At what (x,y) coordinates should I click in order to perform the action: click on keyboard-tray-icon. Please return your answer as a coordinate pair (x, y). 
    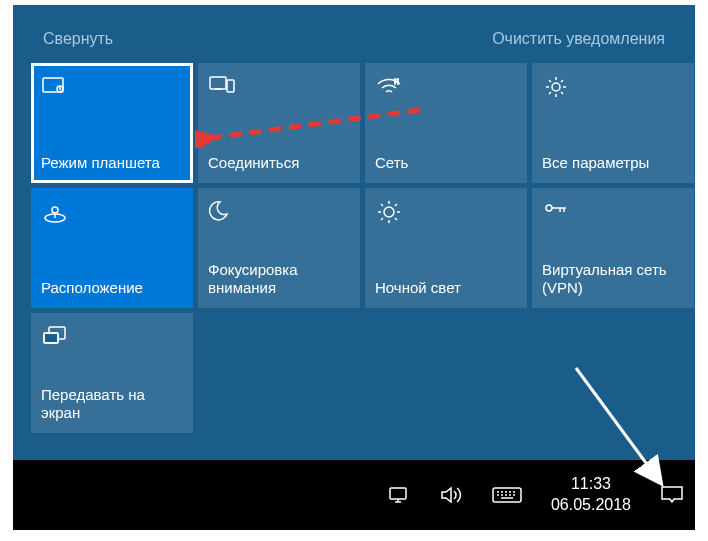
    Looking at the image, I should click on (507, 495).